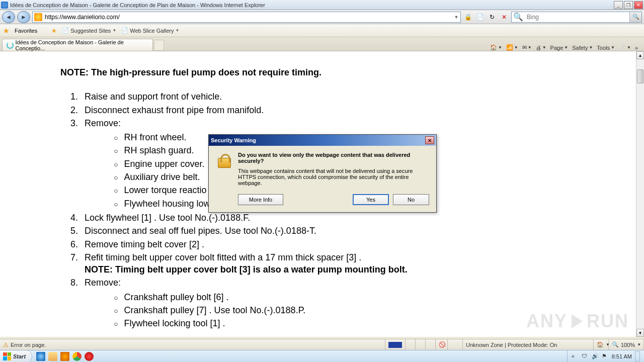  What do you see at coordinates (496, 47) in the screenshot?
I see `home-button: 🏠▼` at bounding box center [496, 47].